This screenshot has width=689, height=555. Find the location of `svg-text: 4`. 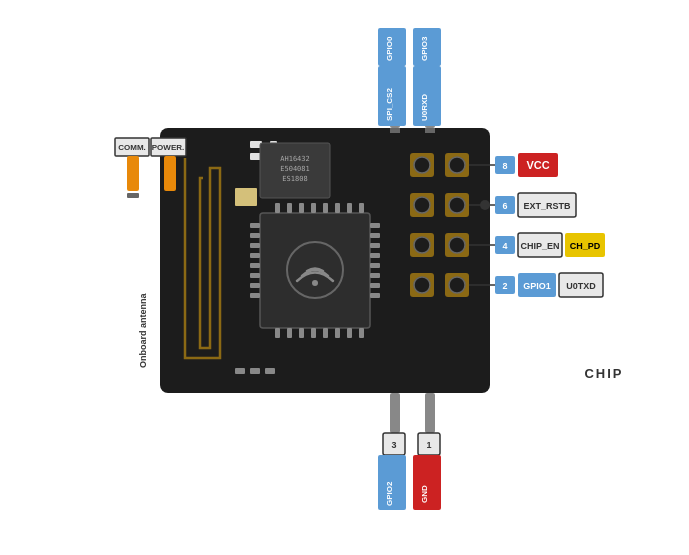

svg-text: 4 is located at coordinates (504, 246).